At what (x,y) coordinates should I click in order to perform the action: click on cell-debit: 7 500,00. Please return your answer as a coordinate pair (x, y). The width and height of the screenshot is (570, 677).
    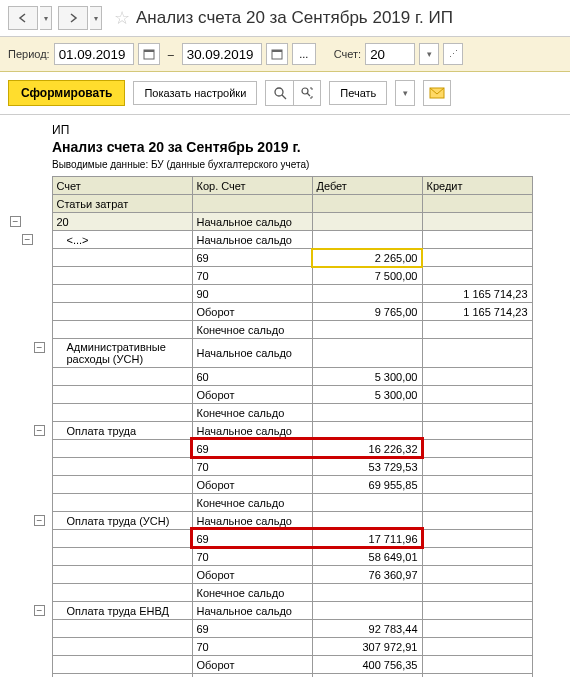
    Looking at the image, I should click on (367, 276).